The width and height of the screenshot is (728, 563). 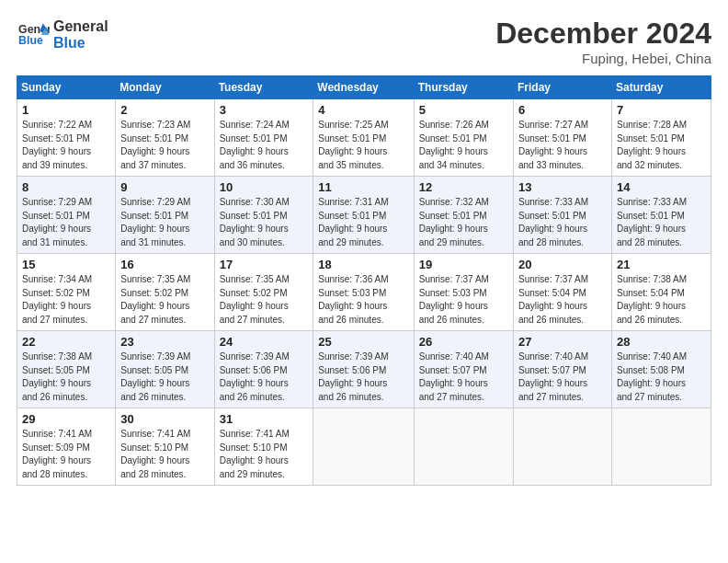 What do you see at coordinates (364, 370) in the screenshot?
I see `week-row-4: 22Sunrise: 7:38 AMSunset: 5:05 PMDayligh…` at bounding box center [364, 370].